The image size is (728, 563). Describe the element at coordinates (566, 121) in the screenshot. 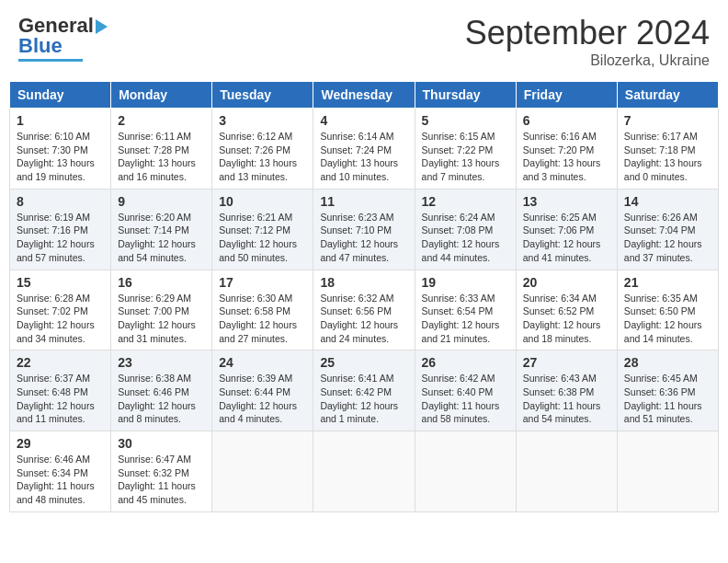

I see `day-number: 6` at that location.